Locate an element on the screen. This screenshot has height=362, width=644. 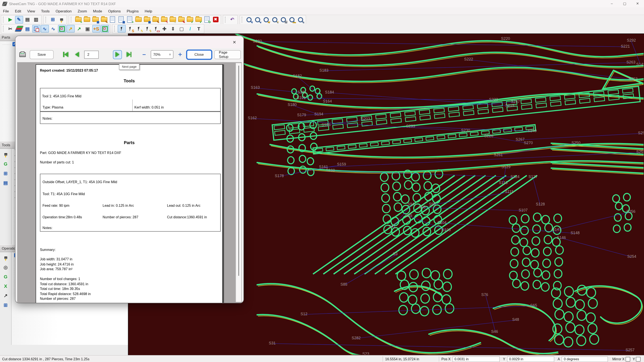
delete-button: ✖ is located at coordinates (216, 19).